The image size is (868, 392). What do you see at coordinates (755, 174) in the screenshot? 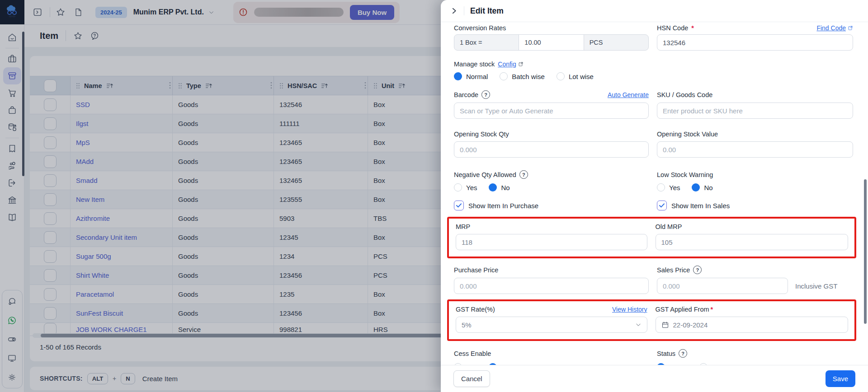
I see `low-stock-warning-label: Low Stock Warning` at bounding box center [755, 174].